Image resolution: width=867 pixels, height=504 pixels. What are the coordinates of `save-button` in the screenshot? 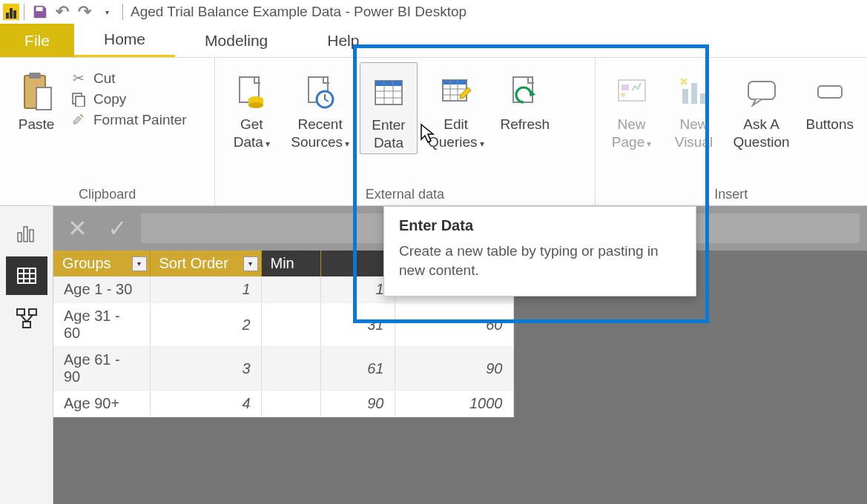 It's located at (40, 12).